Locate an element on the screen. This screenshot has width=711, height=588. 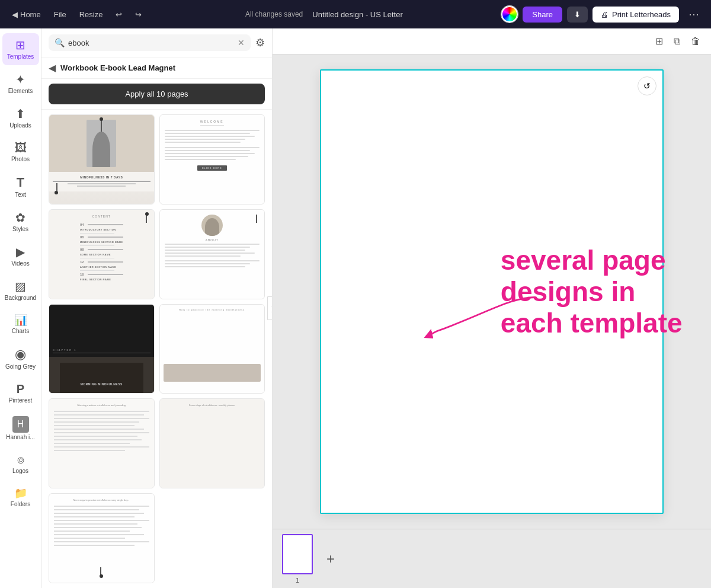
topbar: ◀ Home File Resize ↩ ↪ All changes saved… is located at coordinates (356, 14).